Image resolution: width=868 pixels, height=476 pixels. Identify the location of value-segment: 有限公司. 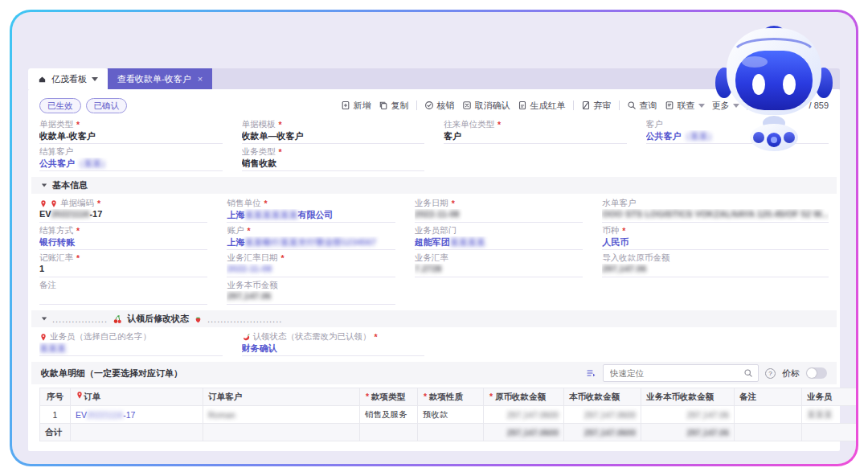
(315, 215).